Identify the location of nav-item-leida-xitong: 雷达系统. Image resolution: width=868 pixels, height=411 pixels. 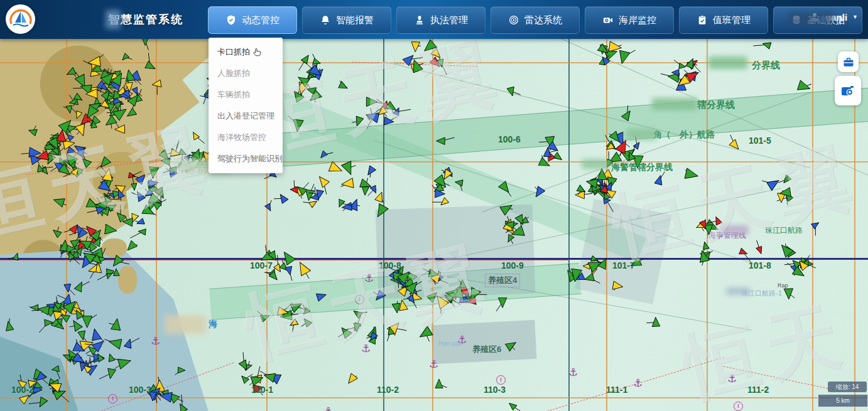
(535, 20).